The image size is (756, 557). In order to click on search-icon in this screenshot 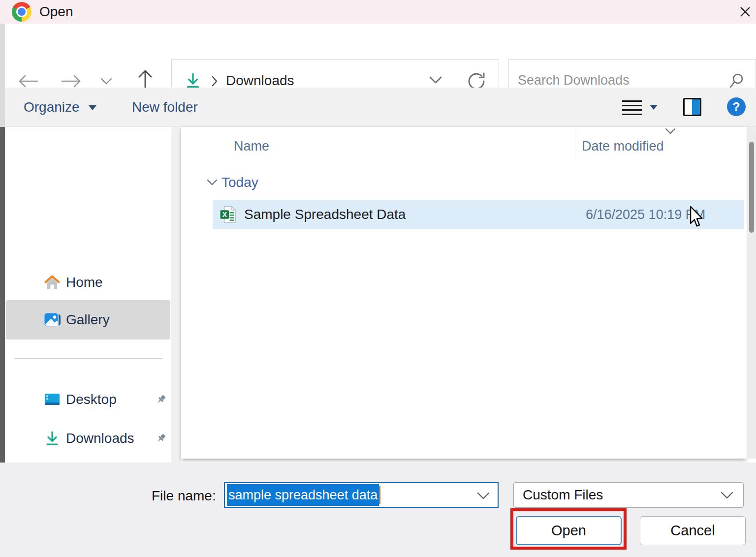, I will do `click(736, 81)`.